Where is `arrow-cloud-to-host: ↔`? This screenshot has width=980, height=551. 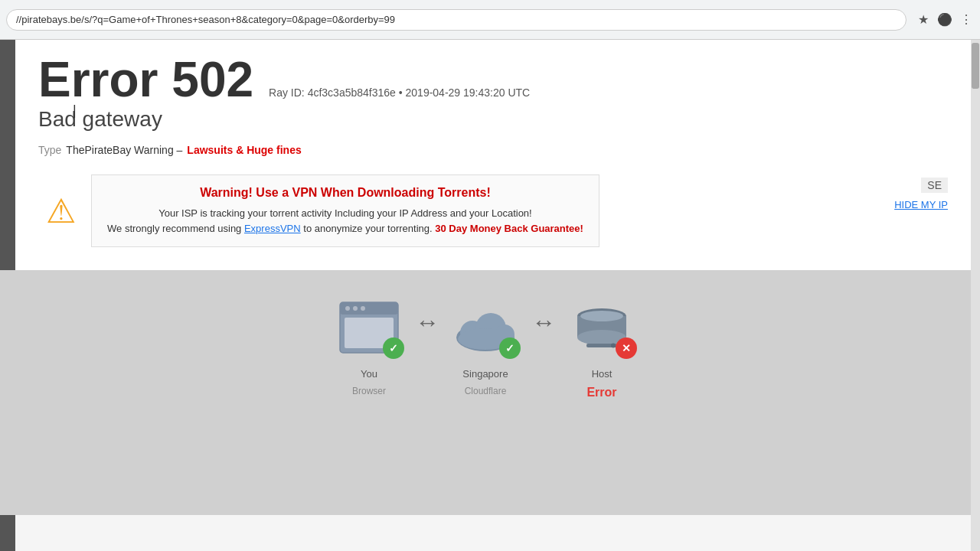
arrow-cloud-to-host: ↔ is located at coordinates (544, 315).